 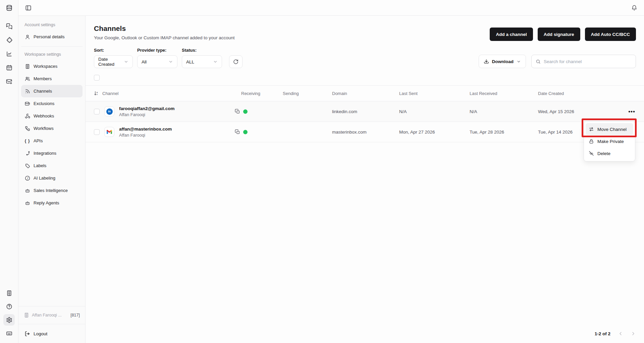 What do you see at coordinates (9, 8) in the screenshot?
I see `app-logo` at bounding box center [9, 8].